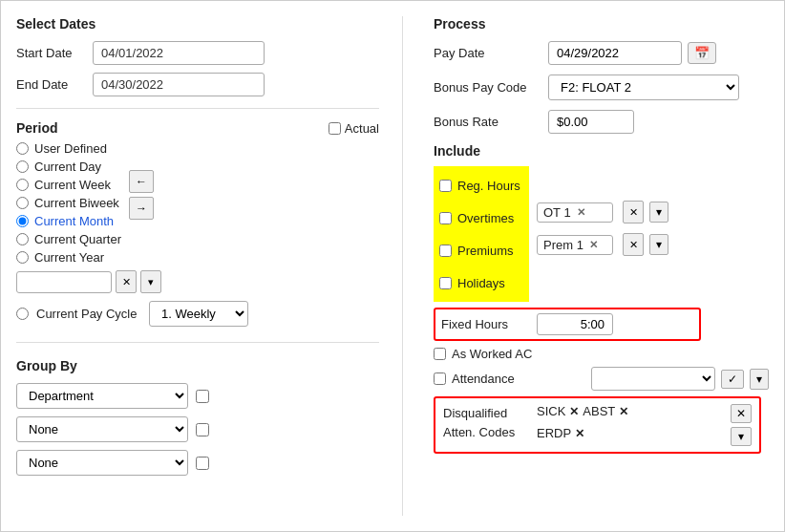  What do you see at coordinates (69, 222) in the screenshot?
I see `radio-current-month: Current Month` at bounding box center [69, 222].